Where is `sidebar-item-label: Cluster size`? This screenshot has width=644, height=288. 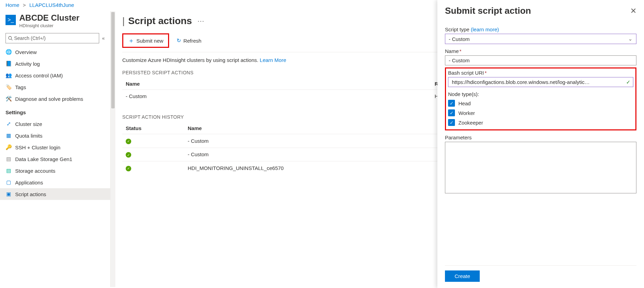 sidebar-item-label: Cluster size is located at coordinates (29, 124).